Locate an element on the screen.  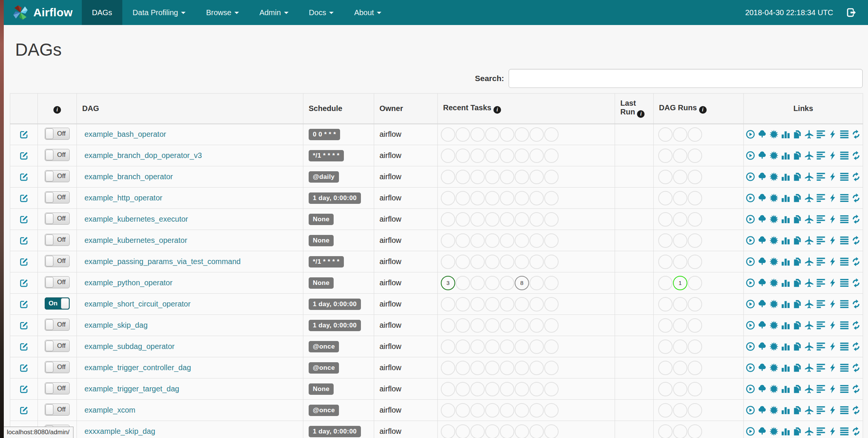
dag-link: example_branch_operator is located at coordinates (129, 177).